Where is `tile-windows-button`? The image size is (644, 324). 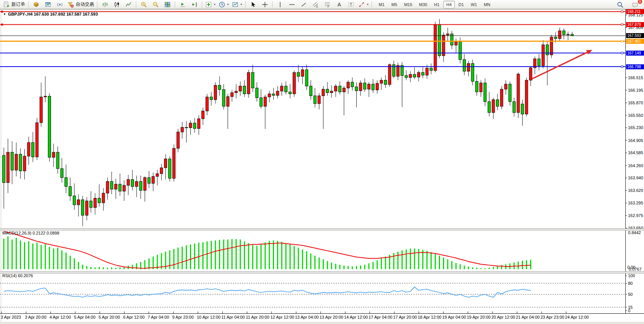 tile-windows-button is located at coordinates (167, 5).